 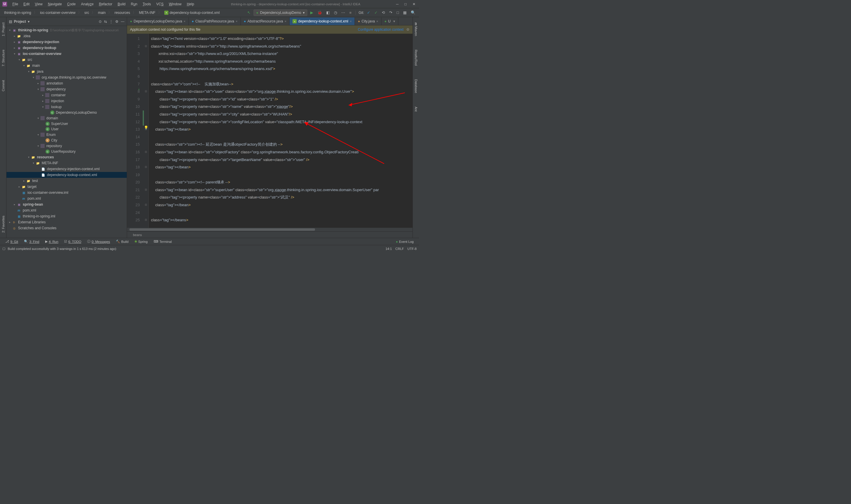 I want to click on tool-tab-maven: m Maven, so click(x=416, y=29).